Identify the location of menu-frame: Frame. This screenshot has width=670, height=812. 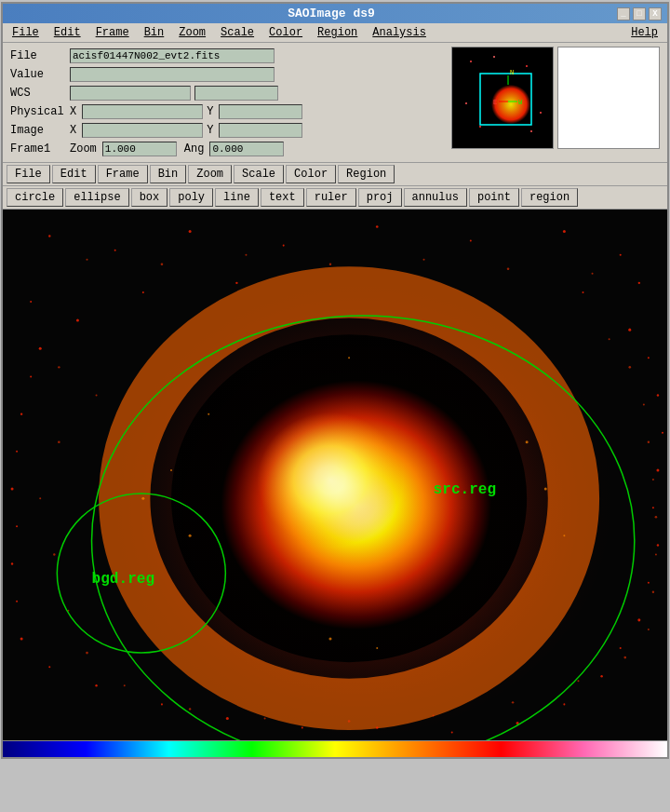
(113, 33).